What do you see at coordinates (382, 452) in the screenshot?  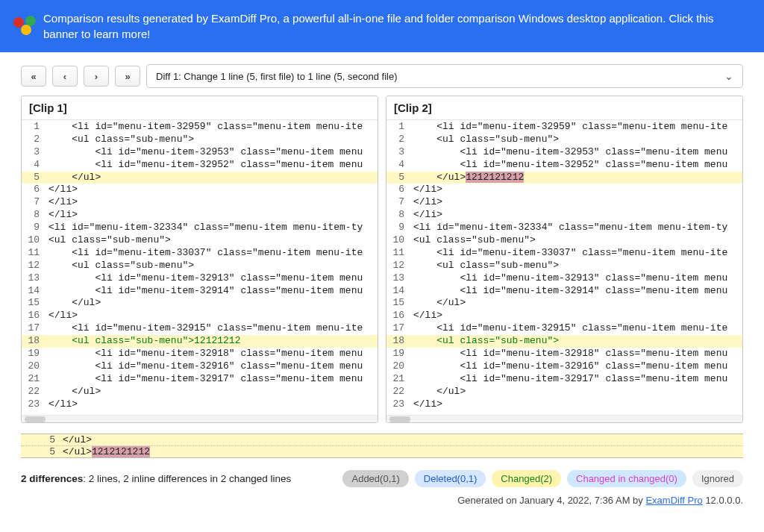 I see `inline-diff-row: 5 </ul>1212121212` at bounding box center [382, 452].